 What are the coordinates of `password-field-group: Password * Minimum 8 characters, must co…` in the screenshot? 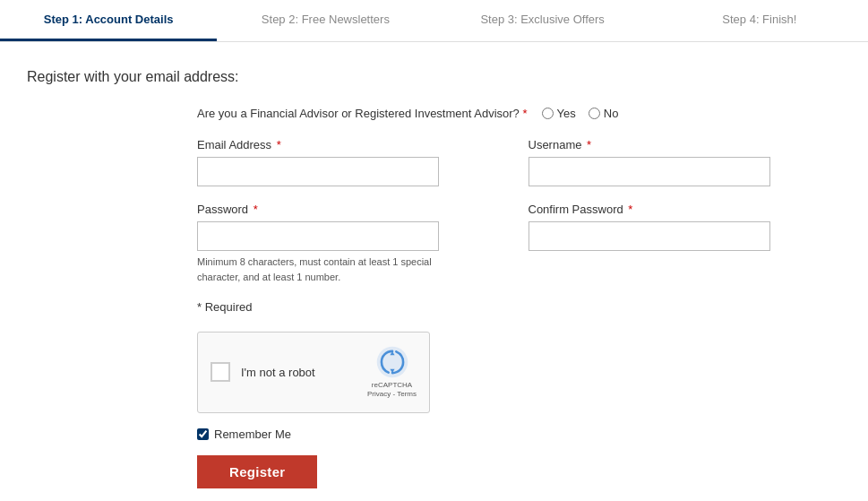 It's located at (354, 244).